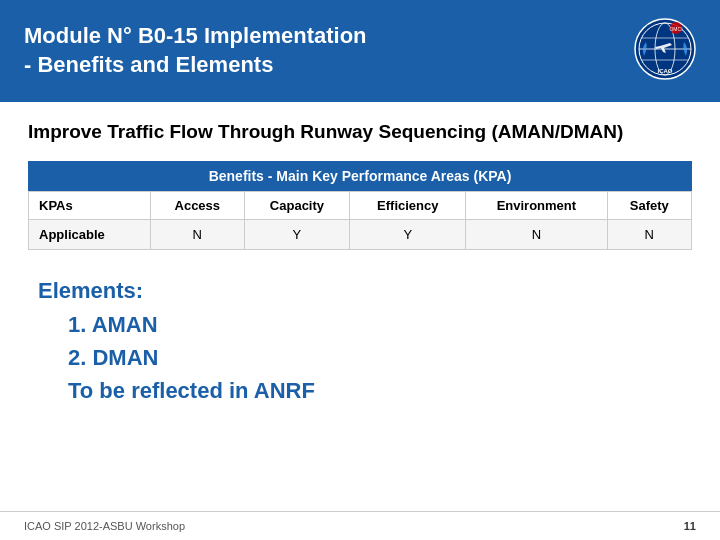 The height and width of the screenshot is (540, 720). Describe the element at coordinates (536, 234) in the screenshot. I see `row-environment: N` at that location.